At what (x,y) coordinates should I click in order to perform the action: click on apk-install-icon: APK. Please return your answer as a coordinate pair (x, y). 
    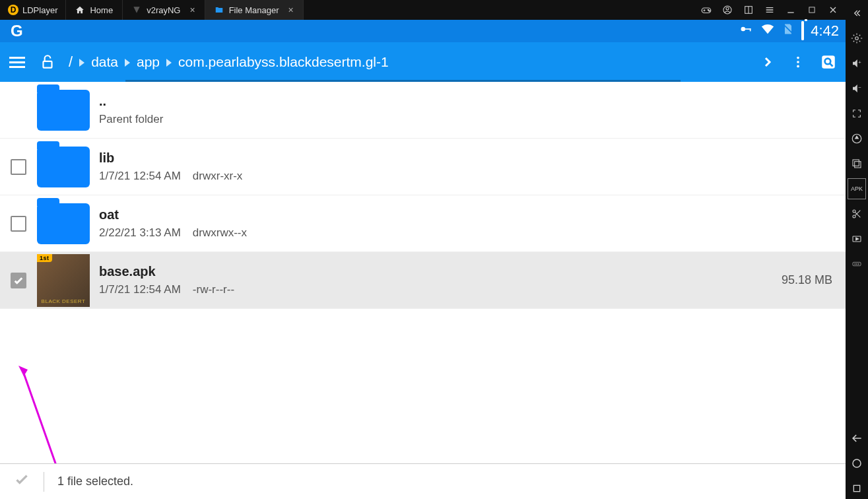
    Looking at the image, I should click on (857, 189).